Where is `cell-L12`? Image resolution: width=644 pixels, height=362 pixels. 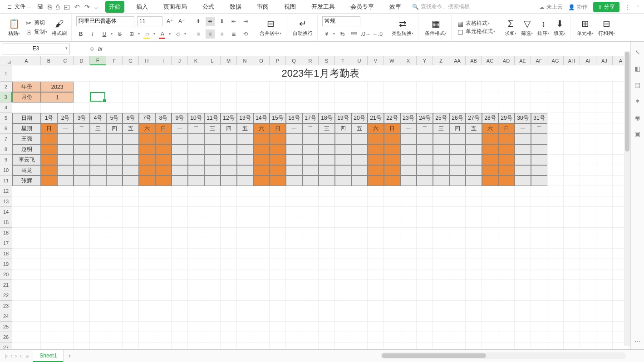 cell-L12 is located at coordinates (212, 191).